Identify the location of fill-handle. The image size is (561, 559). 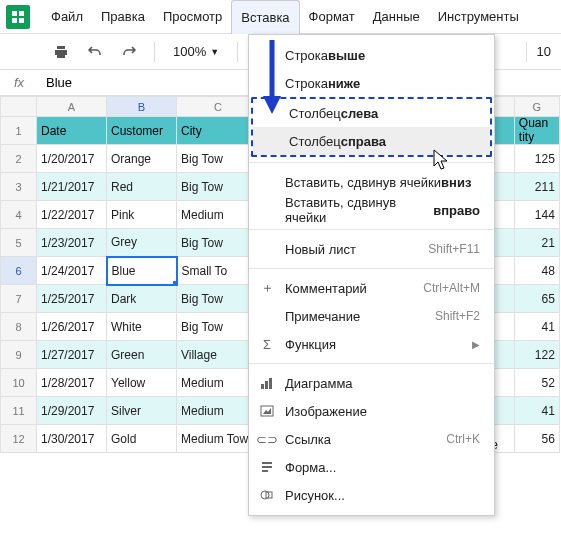
(175, 283).